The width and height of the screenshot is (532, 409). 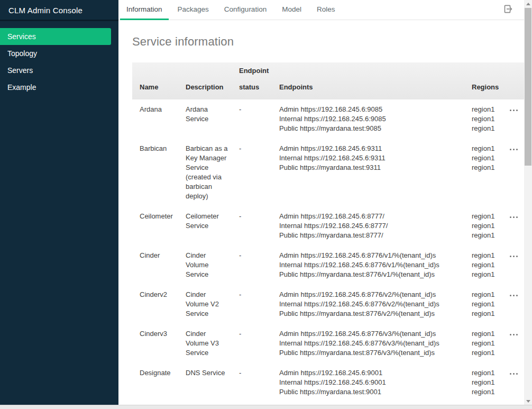 What do you see at coordinates (259, 81) in the screenshot?
I see `column-header-endpoint-status: Endpoint status` at bounding box center [259, 81].